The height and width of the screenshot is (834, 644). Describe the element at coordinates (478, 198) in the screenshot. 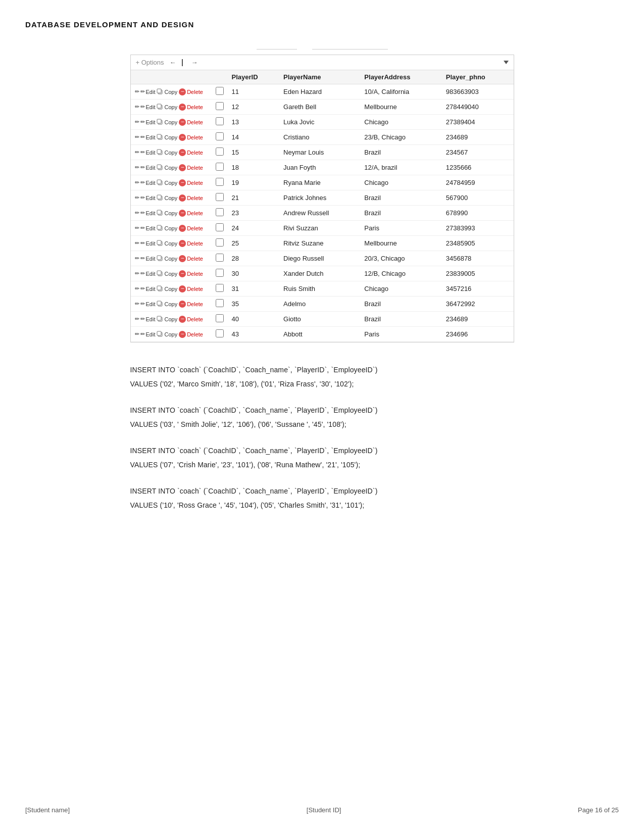

I see `cell-player_phno: 567900` at that location.